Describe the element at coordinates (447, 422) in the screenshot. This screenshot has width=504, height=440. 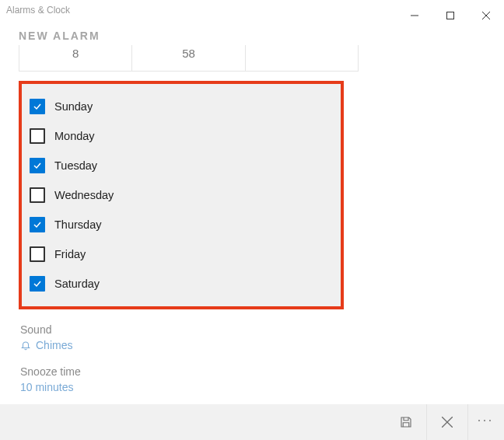
I see `cancel-icon` at that location.